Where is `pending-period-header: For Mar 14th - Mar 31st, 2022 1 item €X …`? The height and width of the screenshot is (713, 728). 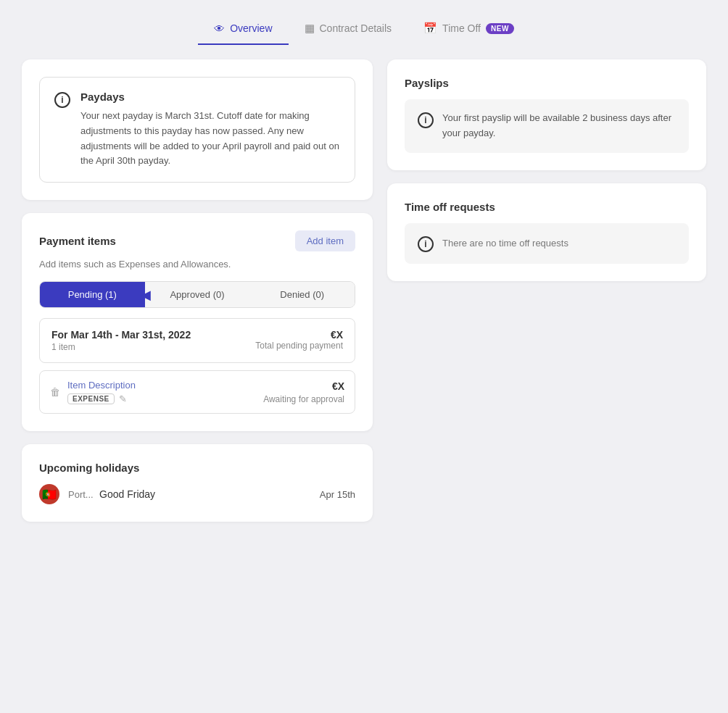 pending-period-header: For Mar 14th - Mar 31st, 2022 1 item €X … is located at coordinates (197, 341).